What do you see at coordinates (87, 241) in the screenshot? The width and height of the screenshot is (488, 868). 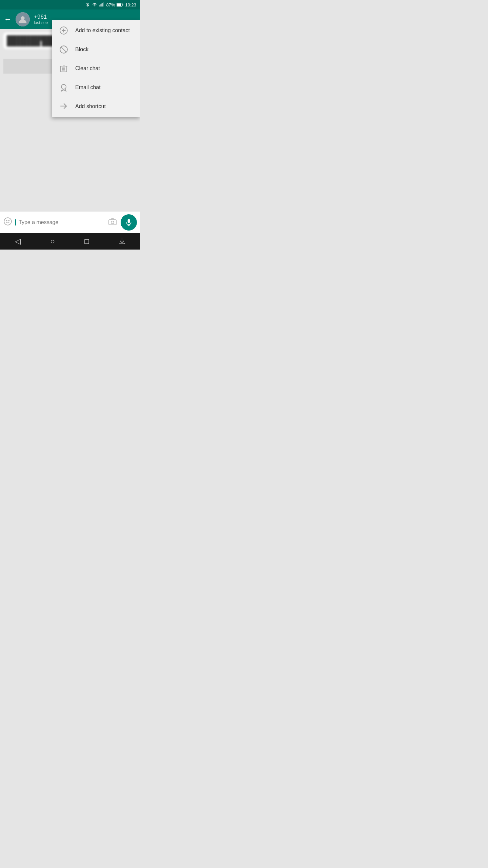 I see `nav-recent-button: □` at bounding box center [87, 241].